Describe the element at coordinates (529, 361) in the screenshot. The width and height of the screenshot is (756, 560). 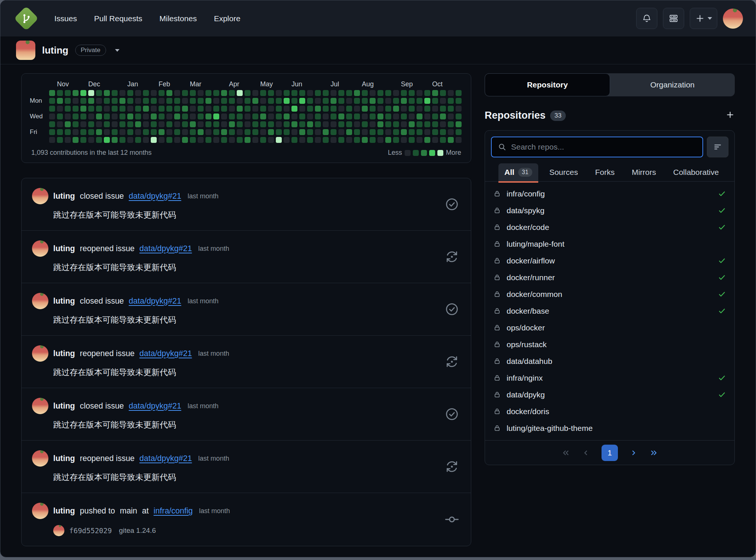
I see `repo-name-link: data/datahub` at that location.